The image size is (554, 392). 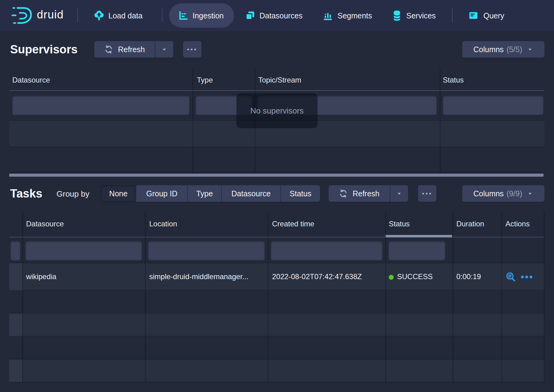 What do you see at coordinates (415, 277) in the screenshot?
I see `cell-status: SUCCESS` at bounding box center [415, 277].